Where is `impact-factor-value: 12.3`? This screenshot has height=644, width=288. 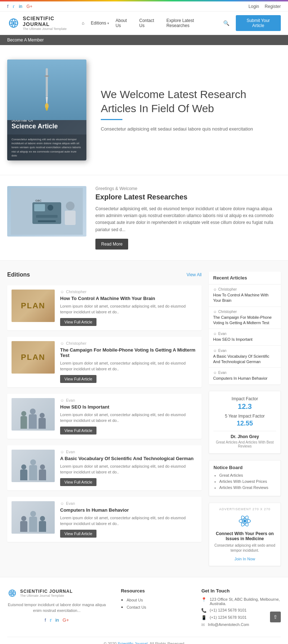
impact-factor-value: 12.3 is located at coordinates (245, 407).